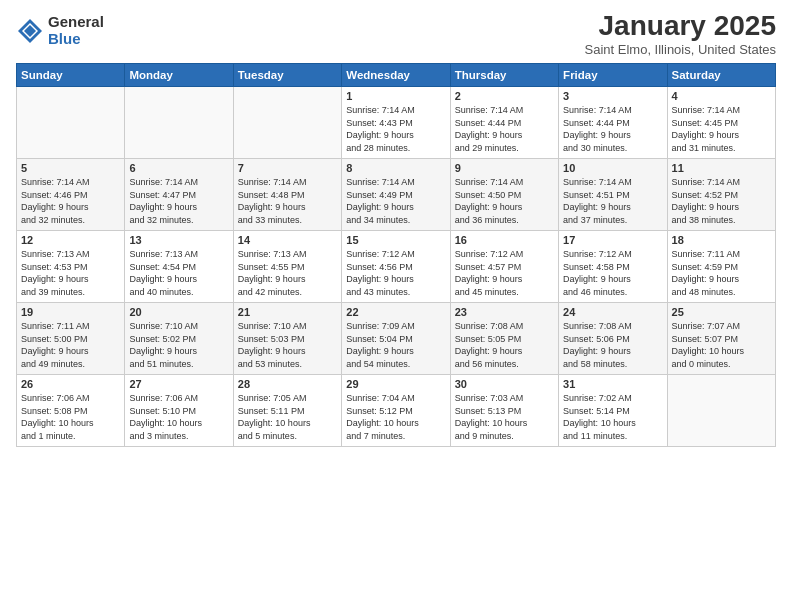  What do you see at coordinates (721, 123) in the screenshot?
I see `calendar-cell: 4Sunrise: 7:14 AM Sunset: 4:45 PM Daylig…` at bounding box center [721, 123].